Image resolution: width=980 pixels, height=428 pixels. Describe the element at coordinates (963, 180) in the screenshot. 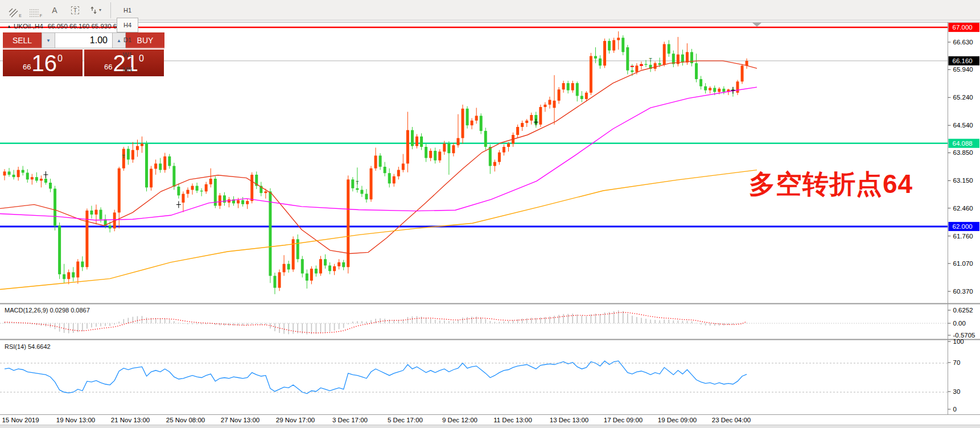

I see `price-tick-label: 63.150` at that location.